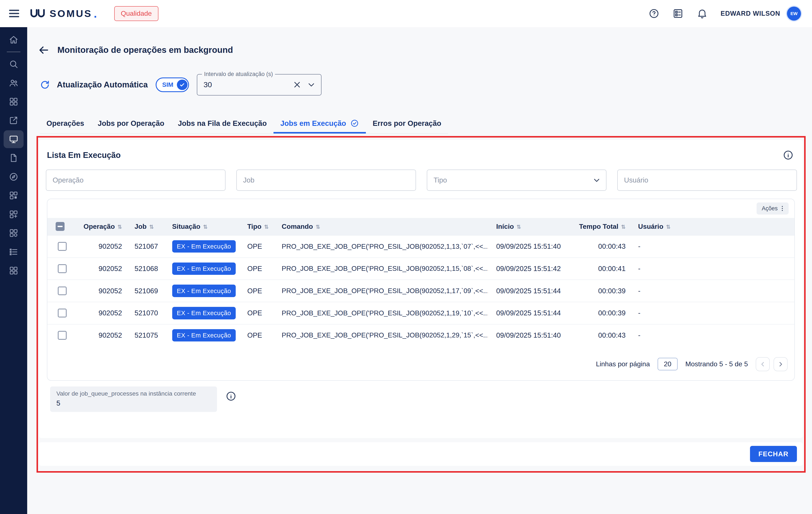 Image resolution: width=812 pixels, height=514 pixels. I want to click on sidebar-item-document, so click(13, 158).